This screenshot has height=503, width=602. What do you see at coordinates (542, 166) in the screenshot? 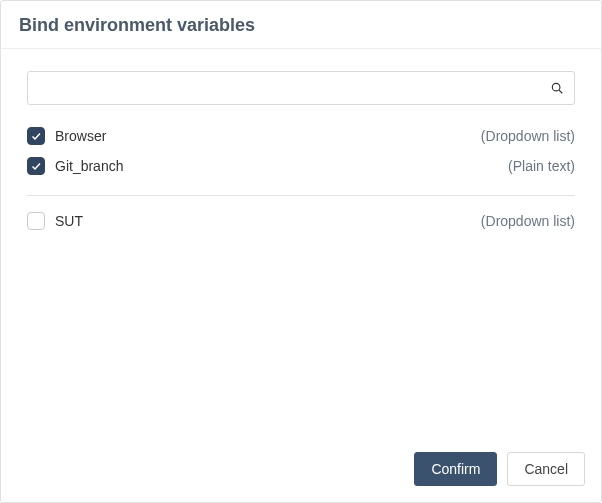
I see `variable-type: (Plain text)` at bounding box center [542, 166].